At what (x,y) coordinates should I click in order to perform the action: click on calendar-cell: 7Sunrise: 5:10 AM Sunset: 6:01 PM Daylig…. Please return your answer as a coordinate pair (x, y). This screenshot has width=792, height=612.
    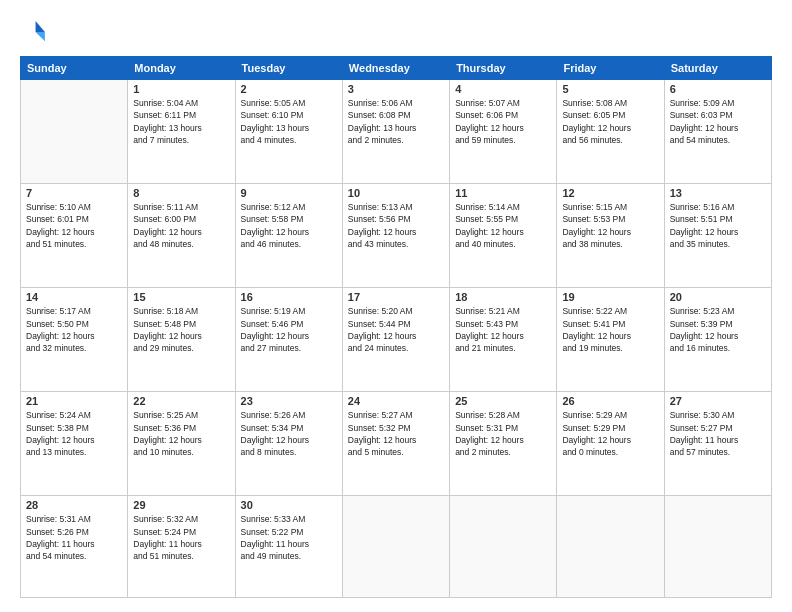
    Looking at the image, I should click on (74, 236).